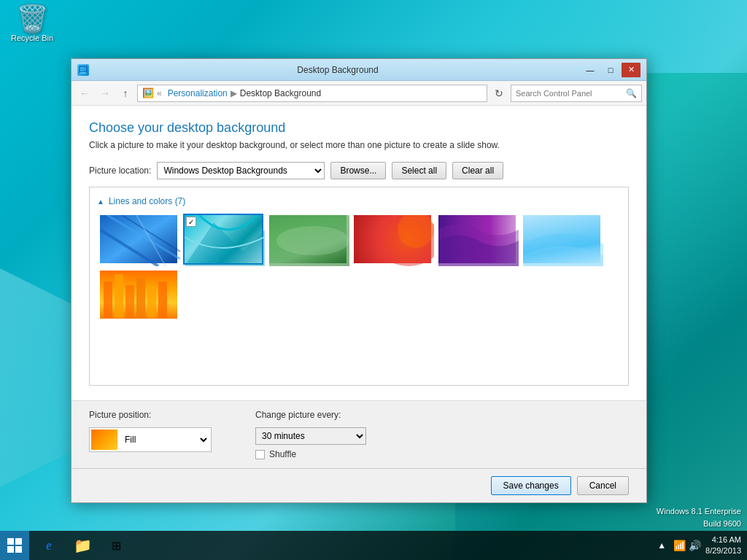  Describe the element at coordinates (562, 239) in the screenshot. I see `thumbnail-6-image` at that location.